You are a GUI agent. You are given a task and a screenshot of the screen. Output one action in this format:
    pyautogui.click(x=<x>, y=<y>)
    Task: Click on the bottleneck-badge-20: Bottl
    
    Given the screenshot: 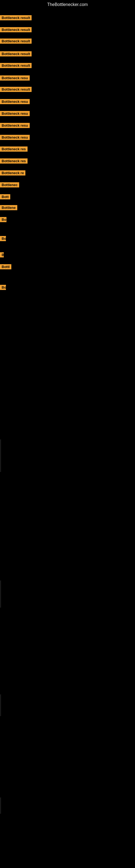 What is the action you would take?
    pyautogui.click(x=6, y=268)
    